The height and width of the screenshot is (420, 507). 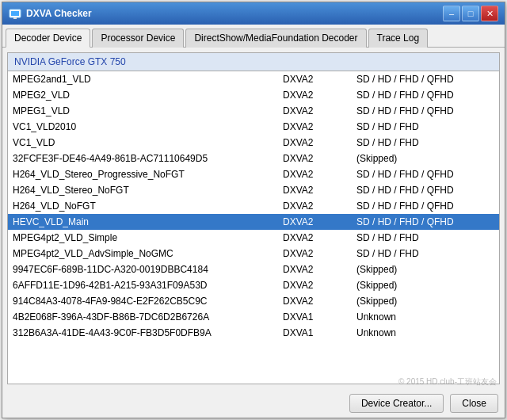 What do you see at coordinates (452, 13) in the screenshot?
I see `minimize-button: –` at bounding box center [452, 13].